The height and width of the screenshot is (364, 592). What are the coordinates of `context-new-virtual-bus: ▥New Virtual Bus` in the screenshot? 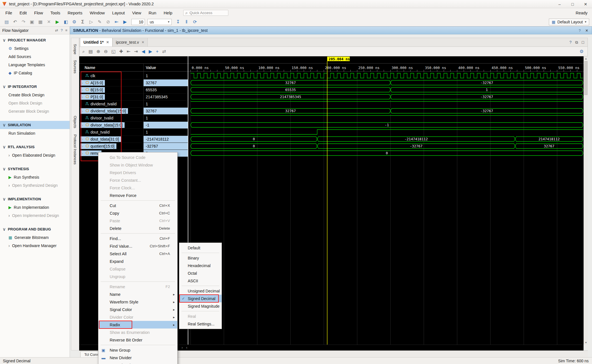 It's located at (138, 363).